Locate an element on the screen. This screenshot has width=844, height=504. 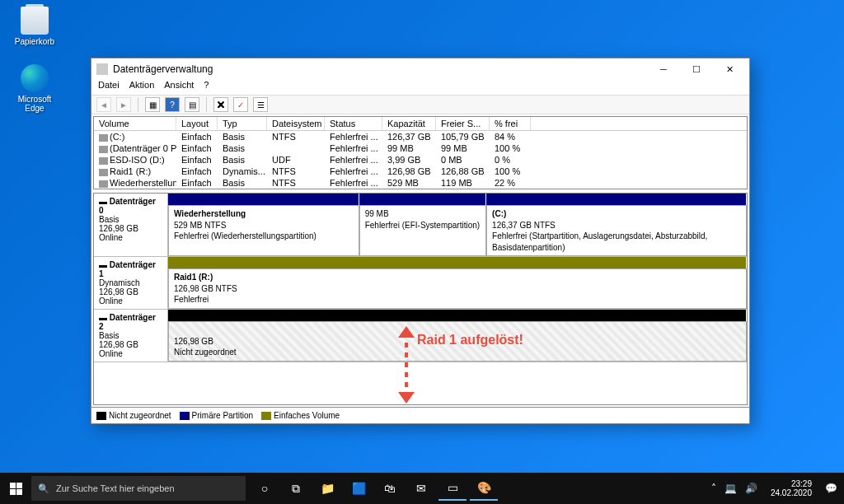
annotation-text: Raid 1 aufgelöst! is located at coordinates (470, 340).